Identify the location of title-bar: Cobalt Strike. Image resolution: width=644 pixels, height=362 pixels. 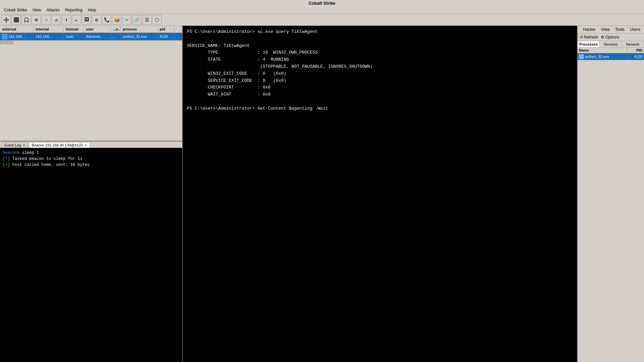
(322, 3).